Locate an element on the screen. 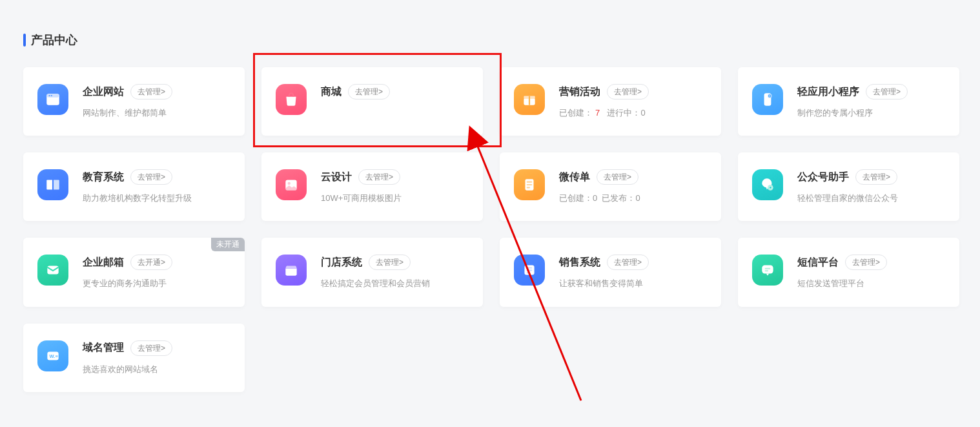 Image resolution: width=980 pixels, height=427 pixels. card-desc: 轻松搞定会员管理和会员营销 is located at coordinates (395, 284).